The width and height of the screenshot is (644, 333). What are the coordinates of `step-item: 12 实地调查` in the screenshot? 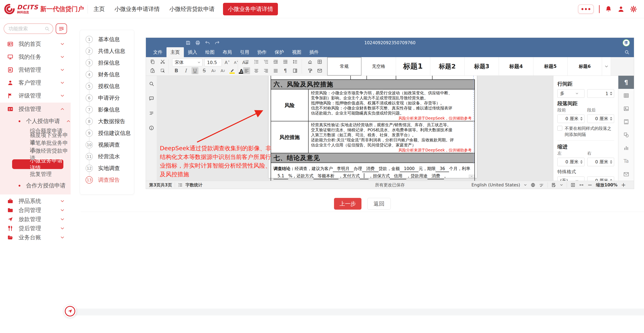 It's located at (110, 168).